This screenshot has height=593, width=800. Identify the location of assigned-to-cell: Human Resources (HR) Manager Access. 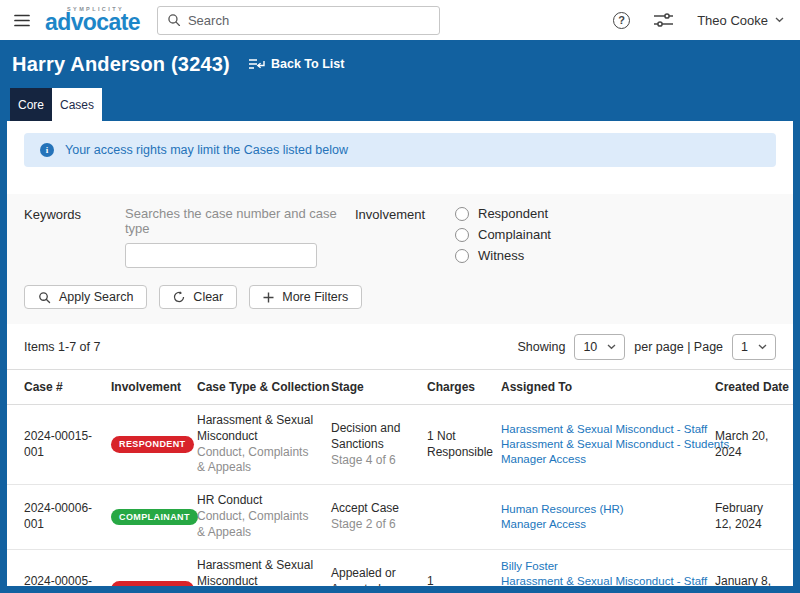
(608, 517).